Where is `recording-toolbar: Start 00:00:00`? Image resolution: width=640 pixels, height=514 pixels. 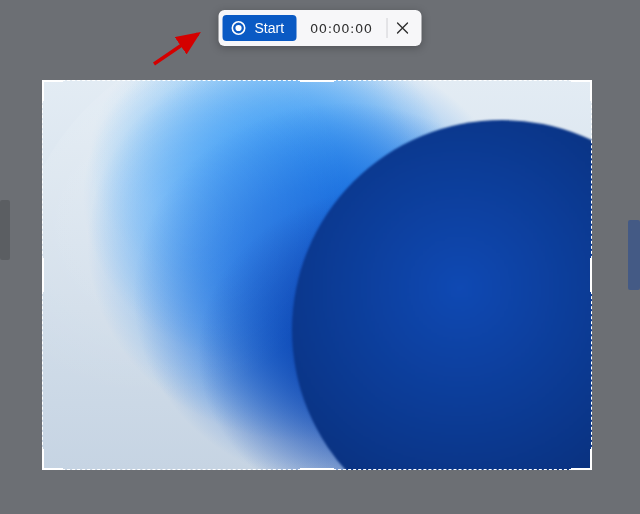 recording-toolbar: Start 00:00:00 is located at coordinates (320, 28).